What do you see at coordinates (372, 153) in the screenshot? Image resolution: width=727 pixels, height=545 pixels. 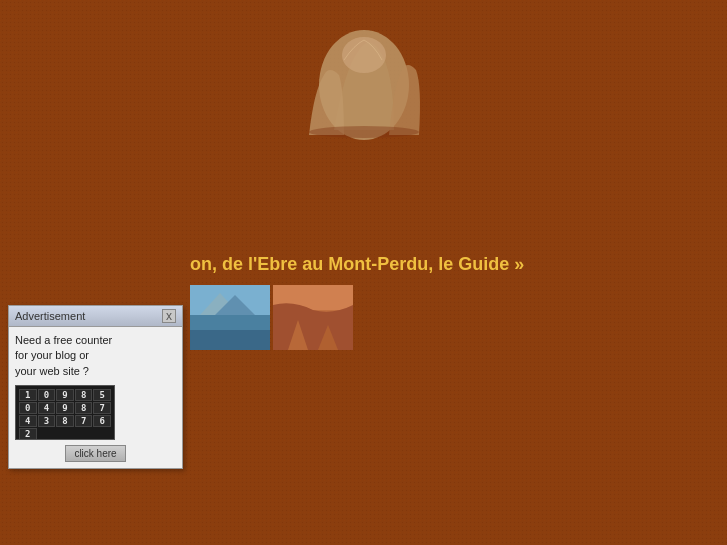 I see `counter-digit-3: 6` at bounding box center [372, 153].